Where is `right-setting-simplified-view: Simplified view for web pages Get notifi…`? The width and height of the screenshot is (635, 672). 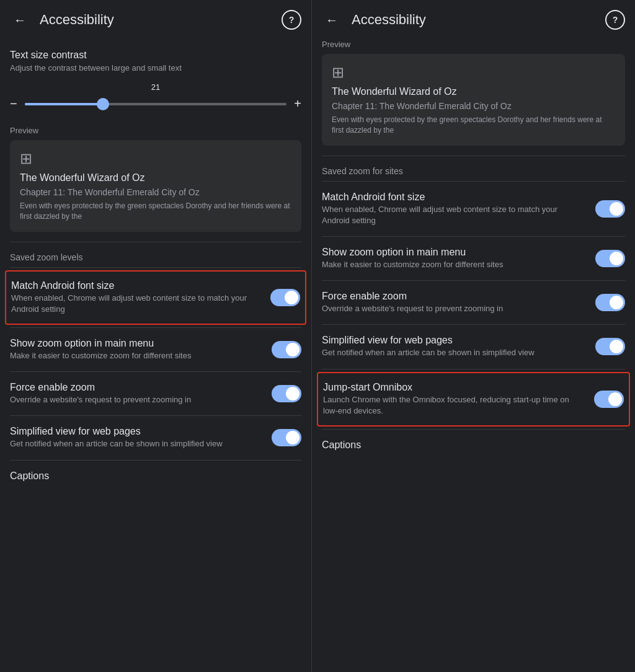
right-setting-simplified-view: Simplified view for web pages Get notifi… is located at coordinates (474, 347).